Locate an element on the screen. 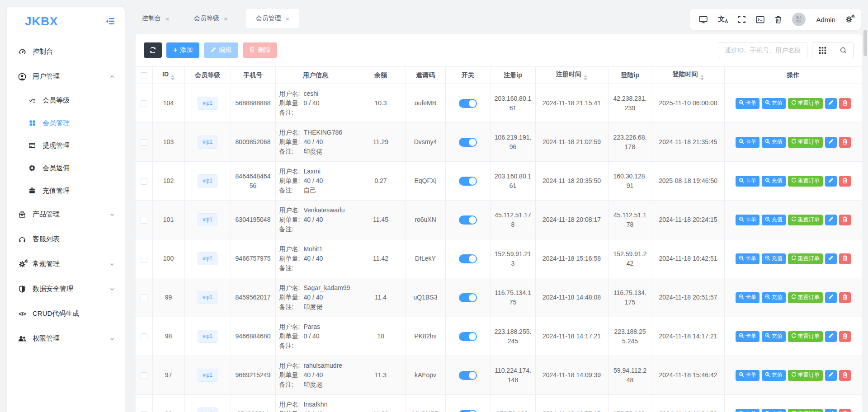 The width and height of the screenshot is (868, 412). sidebar-item-member-rebate: 会员返佣 is located at coordinates (66, 168).